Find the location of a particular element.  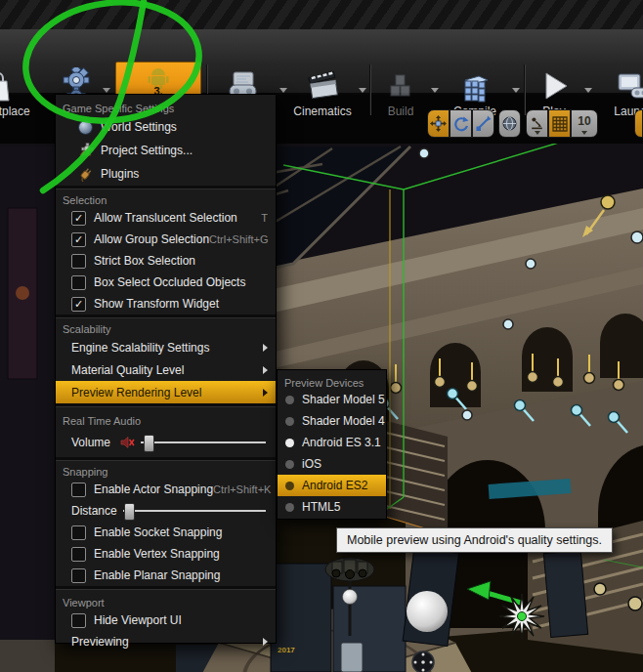

menu-item-enable-planar-snapping: Enable Planar Snapping is located at coordinates (166, 575).